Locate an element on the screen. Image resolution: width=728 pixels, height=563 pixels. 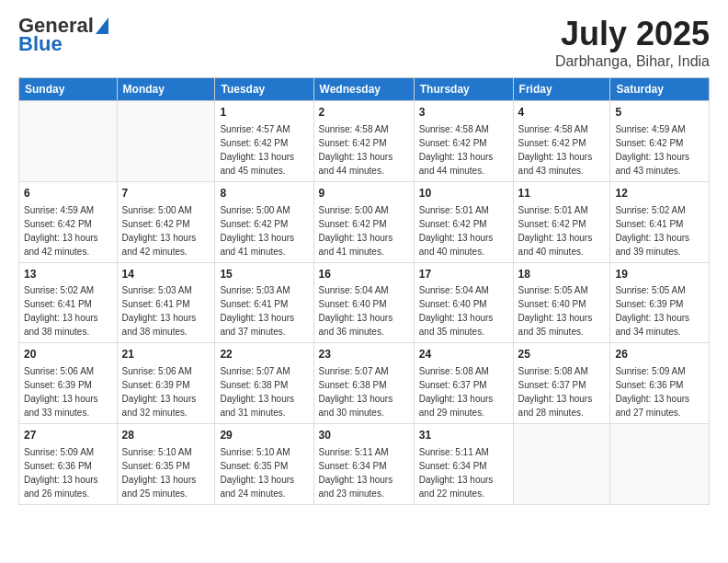
calendar-cell: 9Sunrise: 5:00 AM Sunset: 6:42 PM Daylig… is located at coordinates (364, 222).